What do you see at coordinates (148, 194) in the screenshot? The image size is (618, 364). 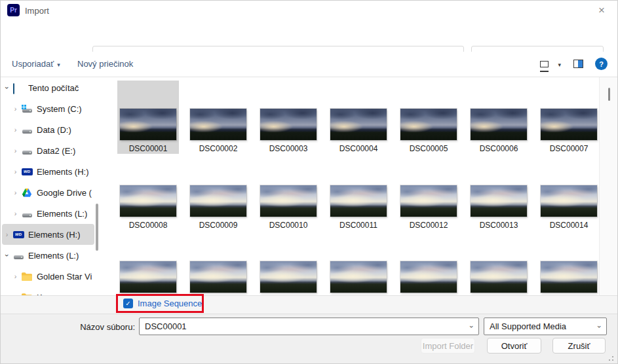 I see `file-item-dsc00008: DSC00008` at bounding box center [148, 194].